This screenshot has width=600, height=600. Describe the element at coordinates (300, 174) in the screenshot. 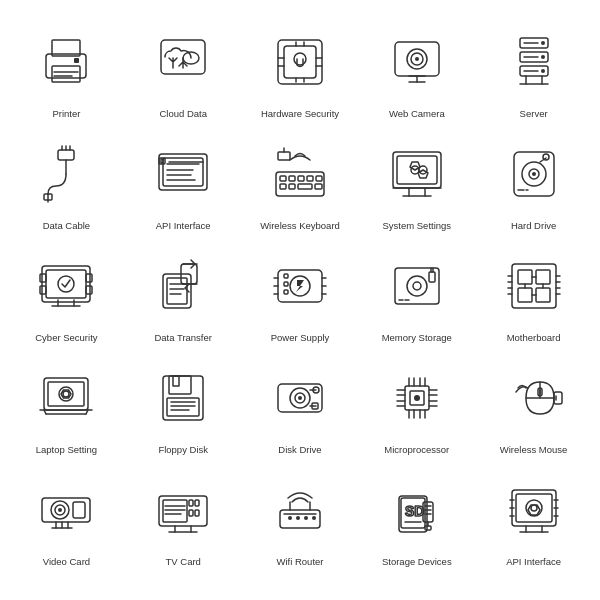

I see `wireless-keyboard-icon` at that location.